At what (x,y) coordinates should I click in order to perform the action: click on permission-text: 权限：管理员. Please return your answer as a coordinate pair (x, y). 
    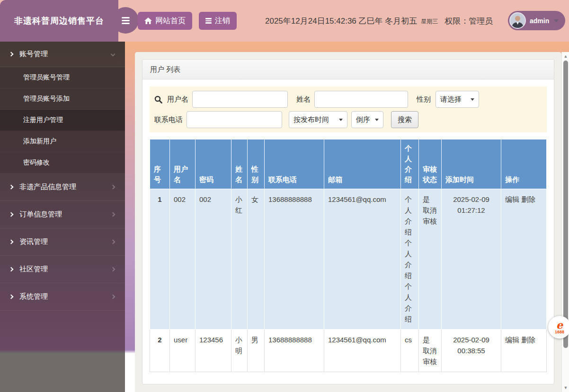
    Looking at the image, I should click on (469, 21).